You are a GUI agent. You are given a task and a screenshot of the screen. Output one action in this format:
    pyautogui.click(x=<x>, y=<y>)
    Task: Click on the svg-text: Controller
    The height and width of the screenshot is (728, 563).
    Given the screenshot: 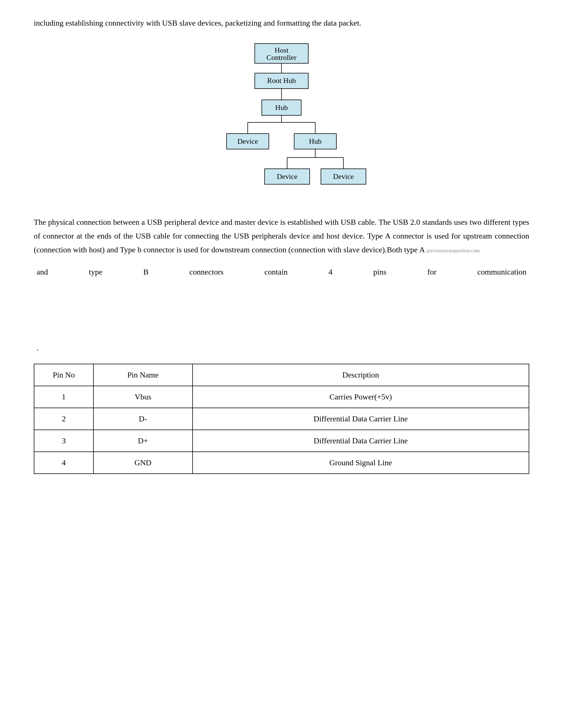 What is the action you would take?
    pyautogui.click(x=282, y=57)
    